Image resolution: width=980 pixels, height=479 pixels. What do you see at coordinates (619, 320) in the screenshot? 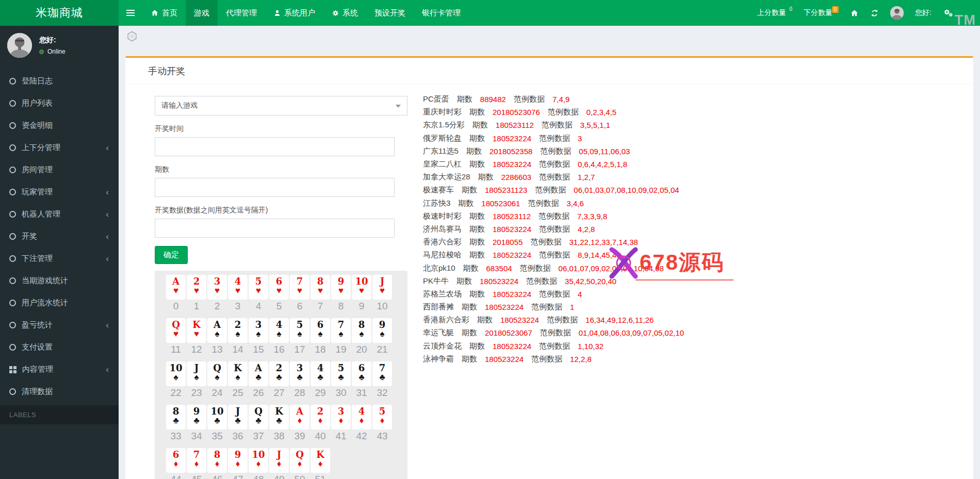
I see `sample-value: 16,34,49,12,6,11,26` at bounding box center [619, 320].